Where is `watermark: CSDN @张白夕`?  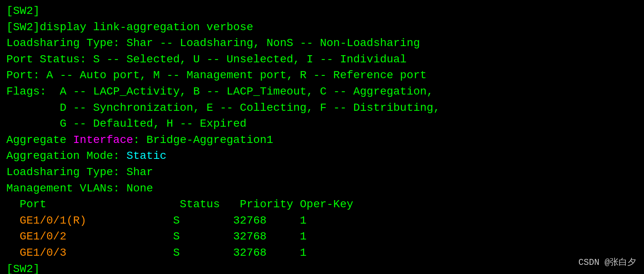 watermark: CSDN @张白夕 is located at coordinates (607, 263).